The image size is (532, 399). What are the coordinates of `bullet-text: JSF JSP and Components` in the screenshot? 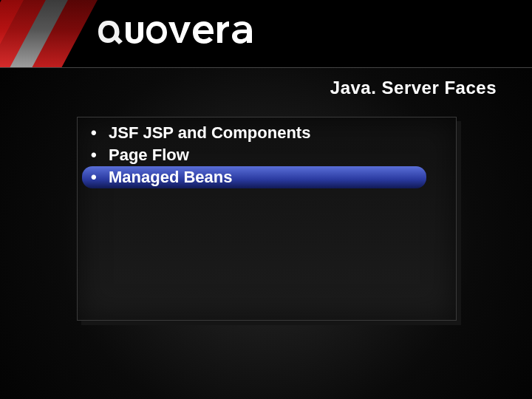 It's located at (210, 133).